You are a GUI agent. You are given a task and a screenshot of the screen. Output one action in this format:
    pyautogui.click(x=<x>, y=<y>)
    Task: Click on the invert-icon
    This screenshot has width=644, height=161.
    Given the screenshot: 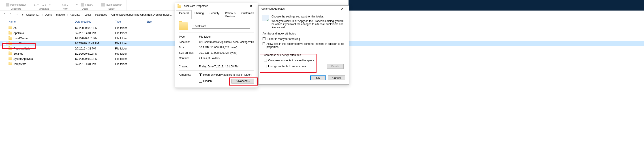 What is the action you would take?
    pyautogui.click(x=103, y=5)
    